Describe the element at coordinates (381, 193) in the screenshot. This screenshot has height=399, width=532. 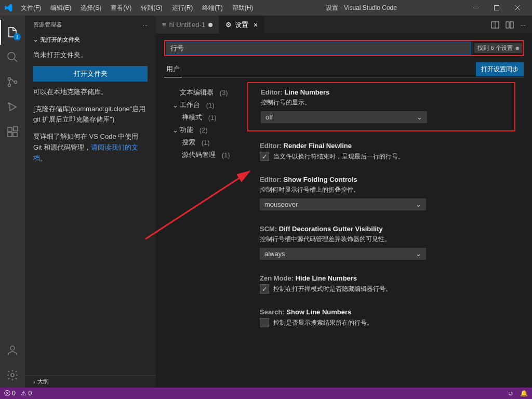
I see `setting-editor-show-folding-controls: Editor: Show Folding Controls 控制何时显示行号槽上…` at that location.